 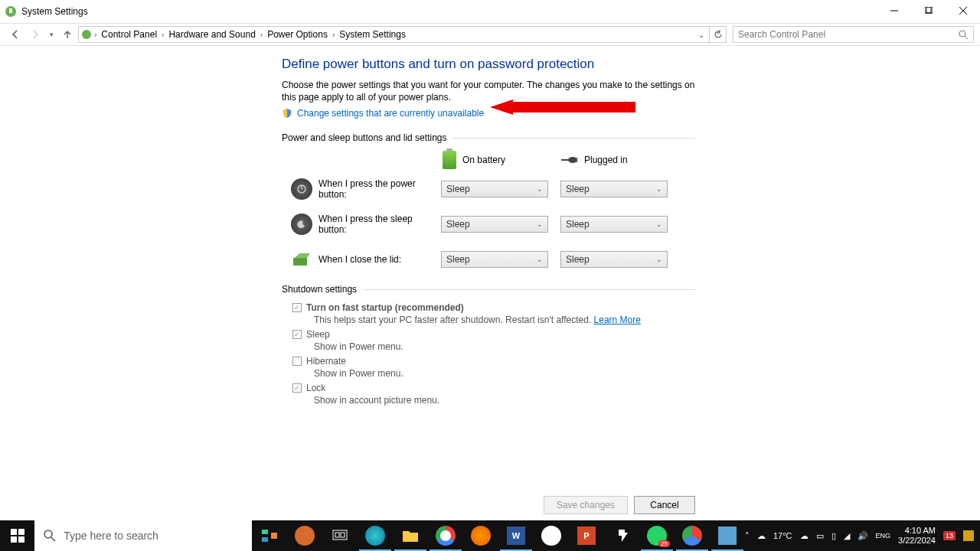 What do you see at coordinates (847, 536) in the screenshot?
I see `wifi-icon: ◢` at bounding box center [847, 536].